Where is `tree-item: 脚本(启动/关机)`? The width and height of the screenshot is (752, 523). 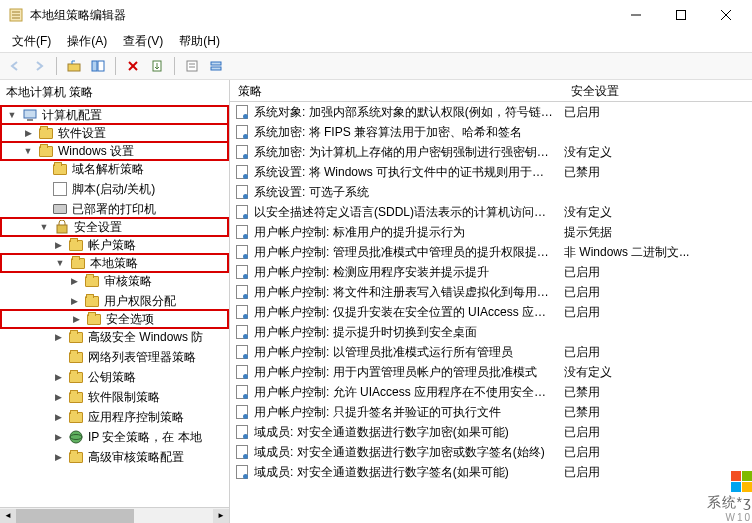 tree-item: 脚本(启动/关机) is located at coordinates (114, 189).